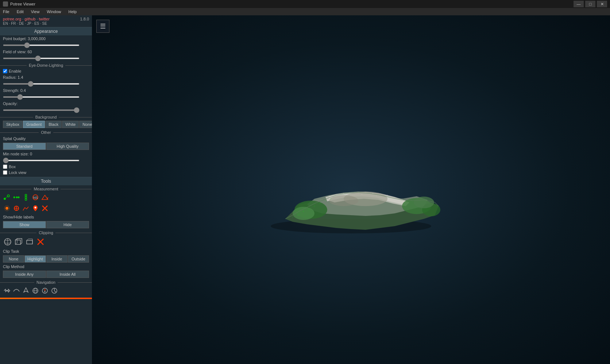 The image size is (610, 364). Describe the element at coordinates (46, 124) in the screenshot. I see `background-buttons: Skybox Gradient Black White None` at that location.